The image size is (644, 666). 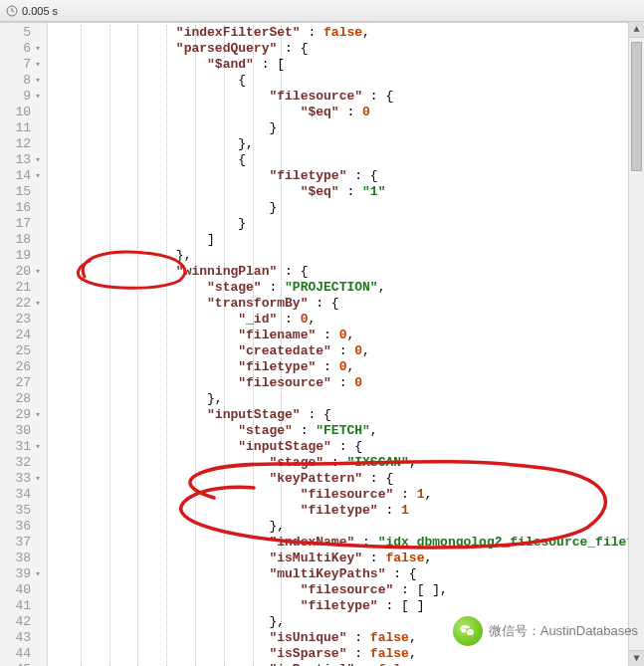 I want to click on line-number: 6▾, so click(x=24, y=49).